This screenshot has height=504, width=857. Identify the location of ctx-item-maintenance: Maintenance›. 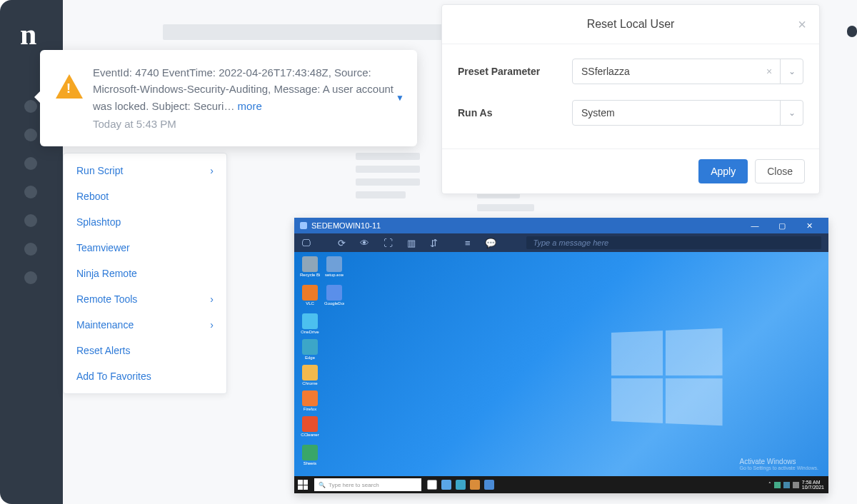
(145, 325).